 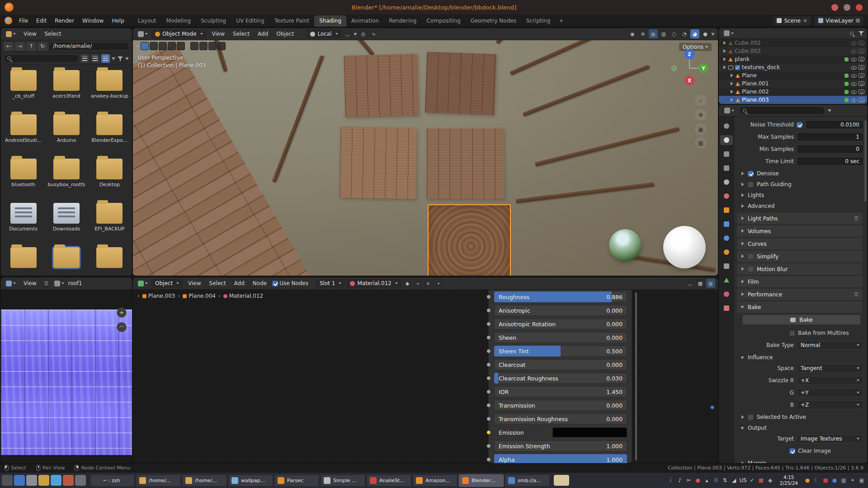 I want to click on minimized-folder-icon, so click(x=561, y=480).